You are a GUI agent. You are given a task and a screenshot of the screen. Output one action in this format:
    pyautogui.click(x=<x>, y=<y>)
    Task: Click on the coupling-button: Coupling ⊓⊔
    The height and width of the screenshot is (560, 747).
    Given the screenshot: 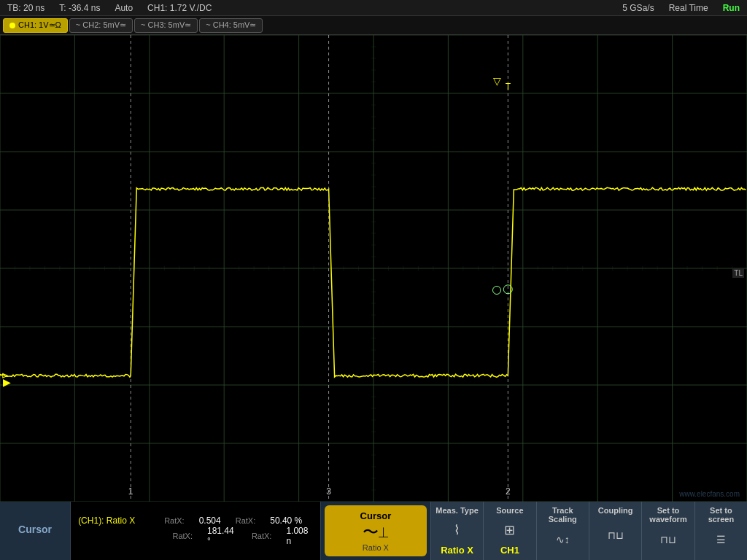 What is the action you would take?
    pyautogui.click(x=615, y=531)
    